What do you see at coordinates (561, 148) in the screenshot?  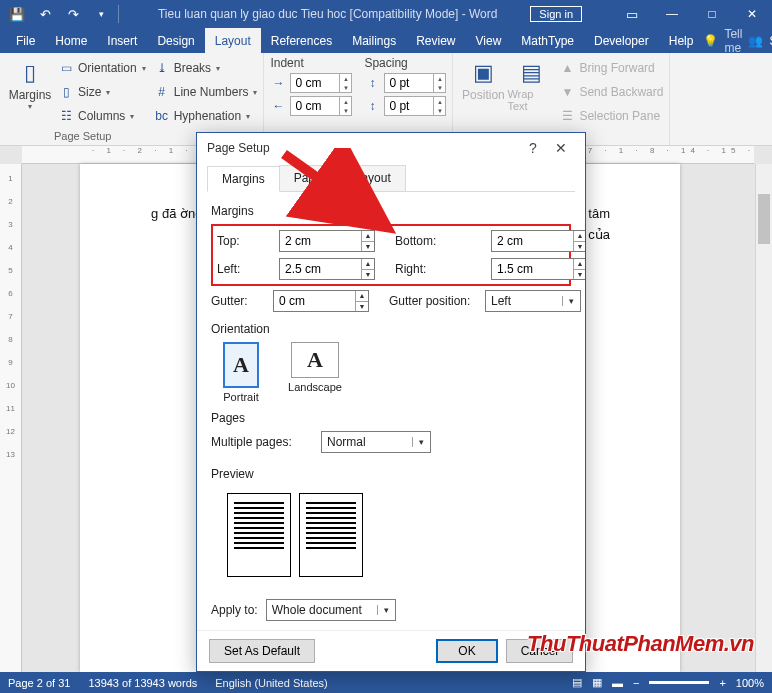 I see `dialog-close-icon: ✕` at bounding box center [561, 148].